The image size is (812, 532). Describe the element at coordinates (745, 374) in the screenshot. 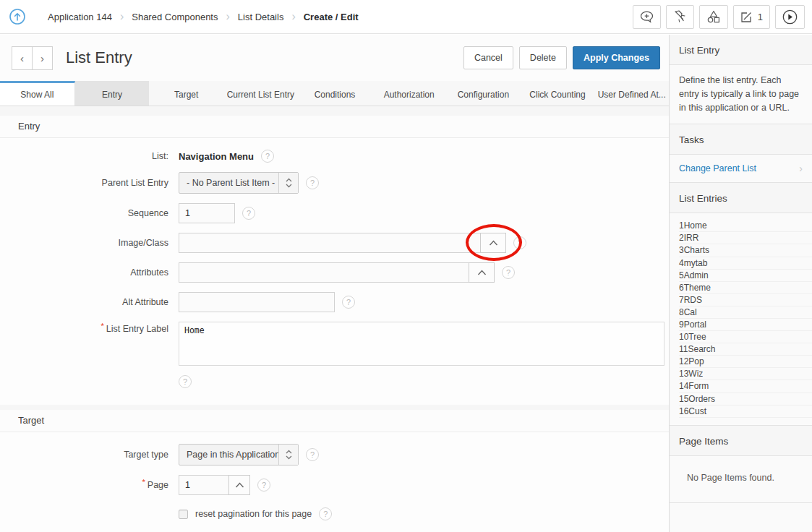

I see `list-entry-item: 13Wiz` at that location.